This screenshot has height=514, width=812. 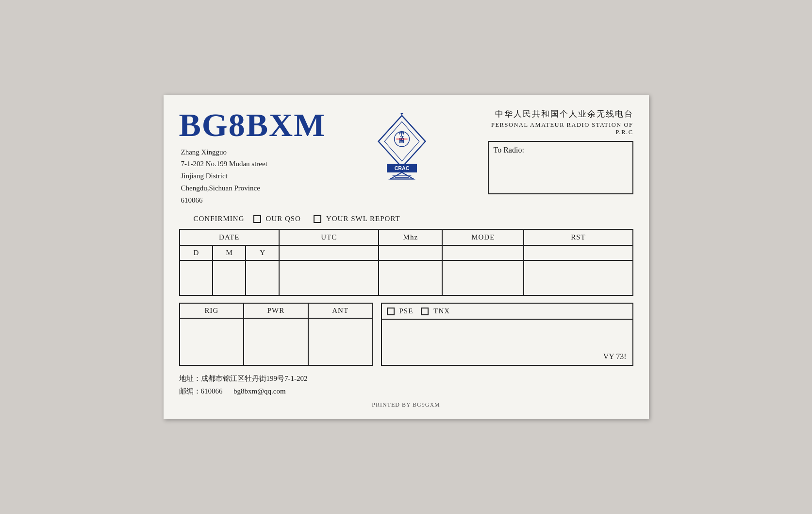 What do you see at coordinates (556, 152) in the screenshot?
I see `right-block: 中华人民共和国个人业余无线电台 PERSONAL AMATEUR RADIO S…` at bounding box center [556, 152].